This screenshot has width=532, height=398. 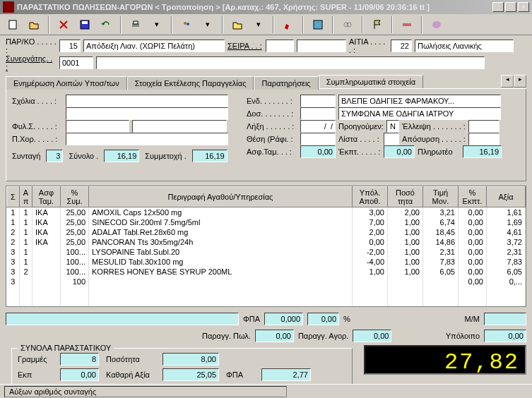 I want to click on pxor-input, so click(x=147, y=139).